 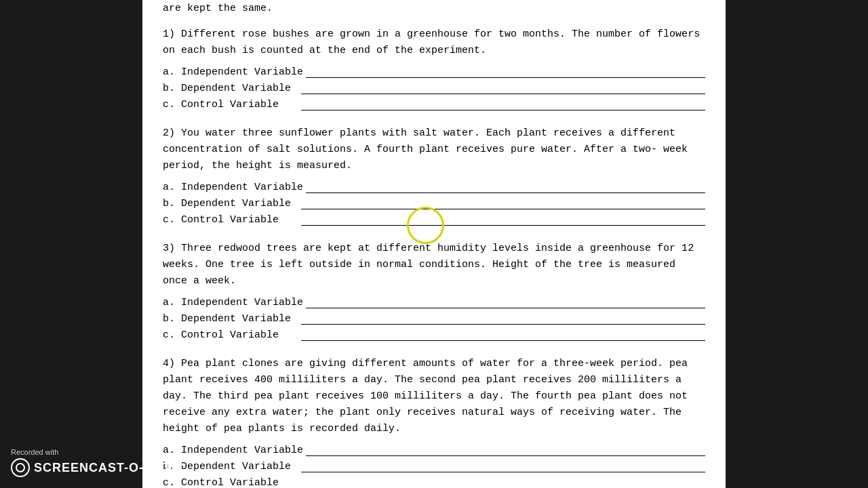 What do you see at coordinates (434, 396) in the screenshot?
I see `question-4-text: 4) Pea plant clones are giving different…` at bounding box center [434, 396].